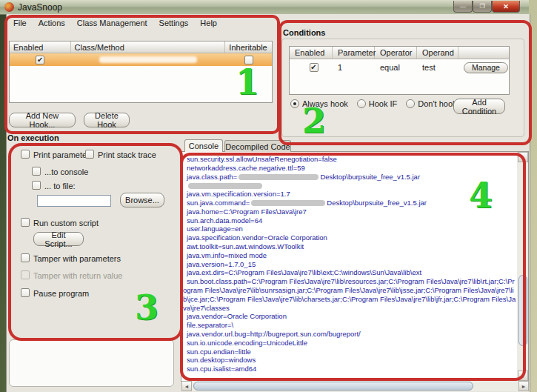 The height and width of the screenshot is (392, 537). I want to click on horizontal-scroll-thumb, so click(333, 386).